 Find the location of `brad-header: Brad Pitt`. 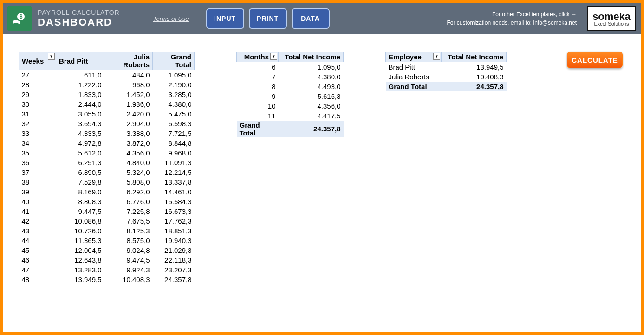

brad-header: Brad Pitt is located at coordinates (80, 61).